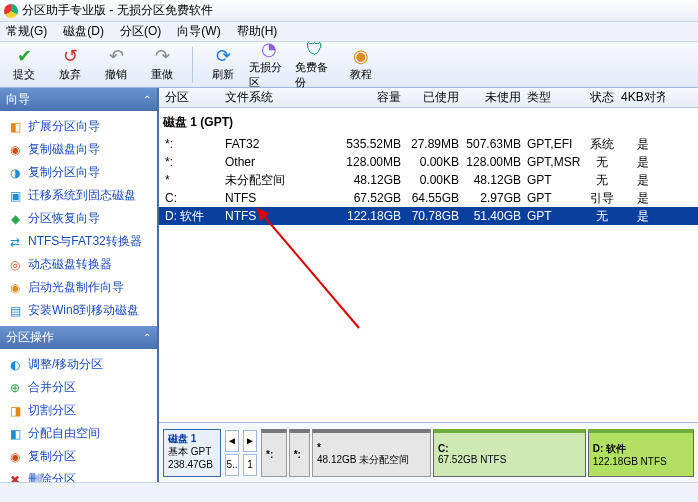  I want to click on titlebar: 分区助手专业版 - 无损分区免费软件, so click(349, 11).